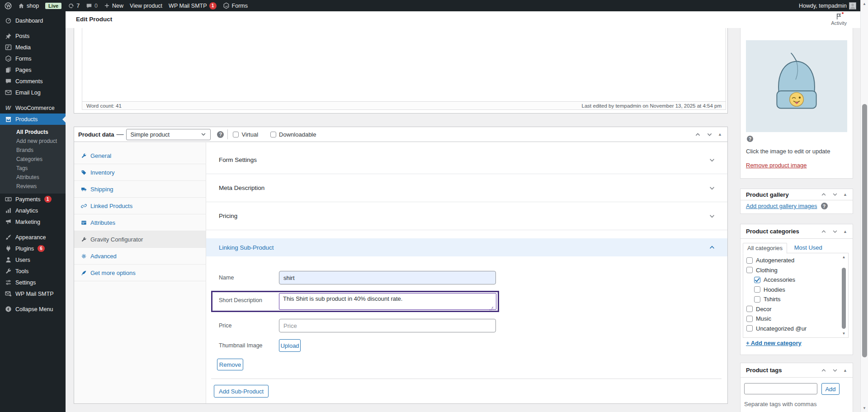 This screenshot has width=868, height=412. Describe the element at coordinates (797, 86) in the screenshot. I see `product-image` at that location.